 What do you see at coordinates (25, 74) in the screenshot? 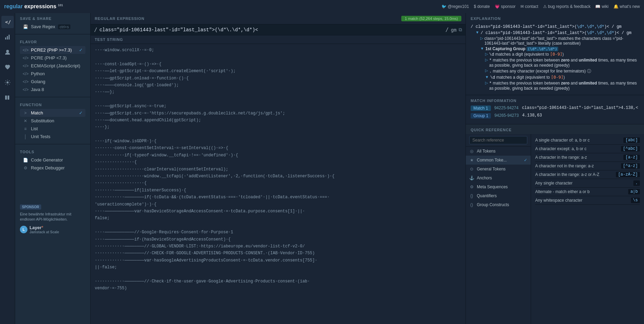
I see `code-icon-python: </>` at bounding box center [25, 74].